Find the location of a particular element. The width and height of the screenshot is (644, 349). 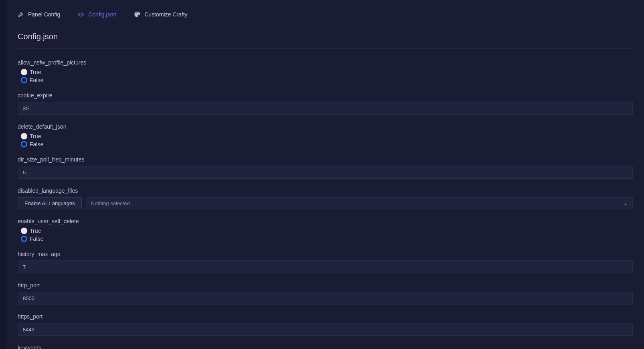

field-label: dir_size_poll_freq_minutes is located at coordinates (325, 159).